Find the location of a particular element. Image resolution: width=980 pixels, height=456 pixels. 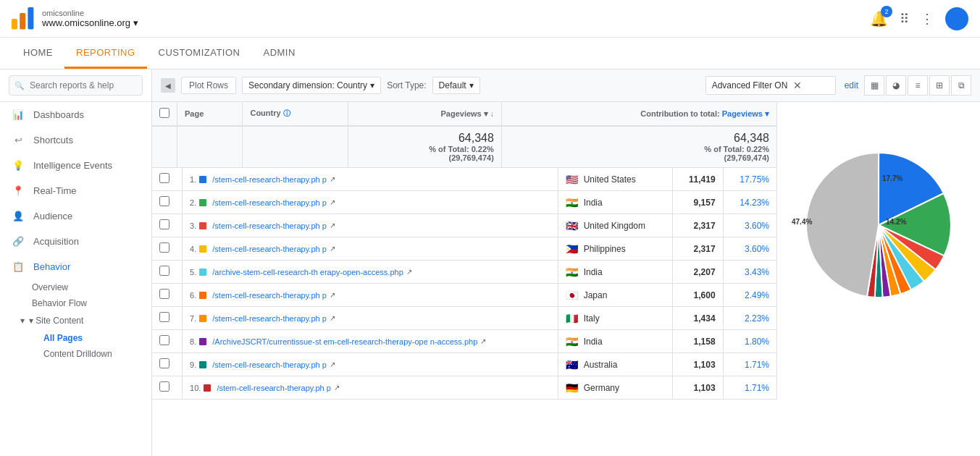

sidebar-sub-content-drilldown: Content Drilldown is located at coordinates (75, 354).